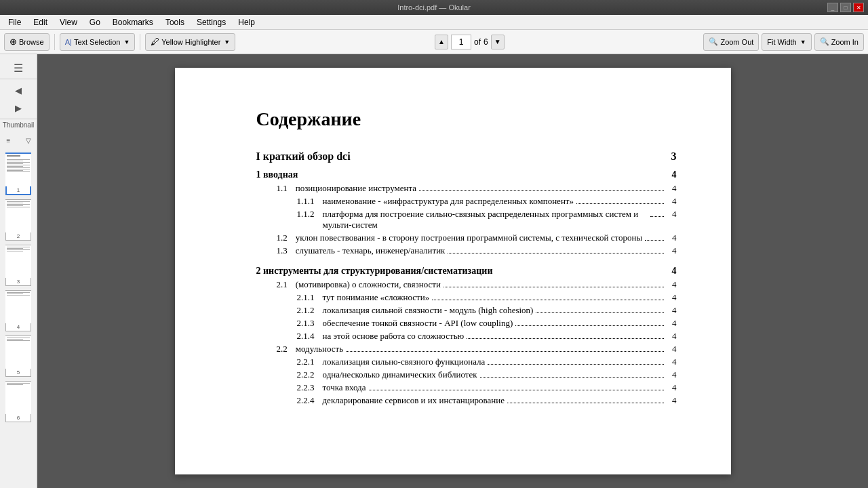 Image resolution: width=868 pixels, height=488 pixels. What do you see at coordinates (467, 349) in the screenshot?
I see `toc-entry-2-2: 2.2 модульность 4` at bounding box center [467, 349].